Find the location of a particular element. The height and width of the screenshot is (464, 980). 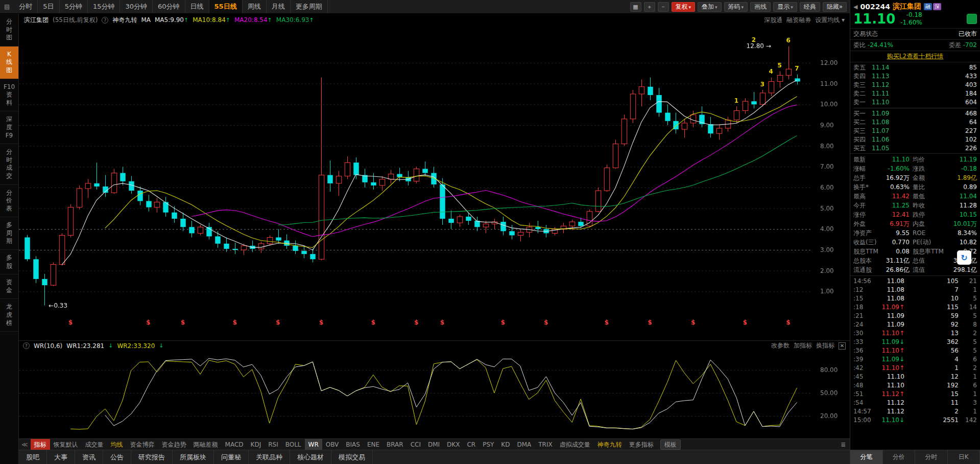

period-tab-日线: 日线 is located at coordinates (197, 7).